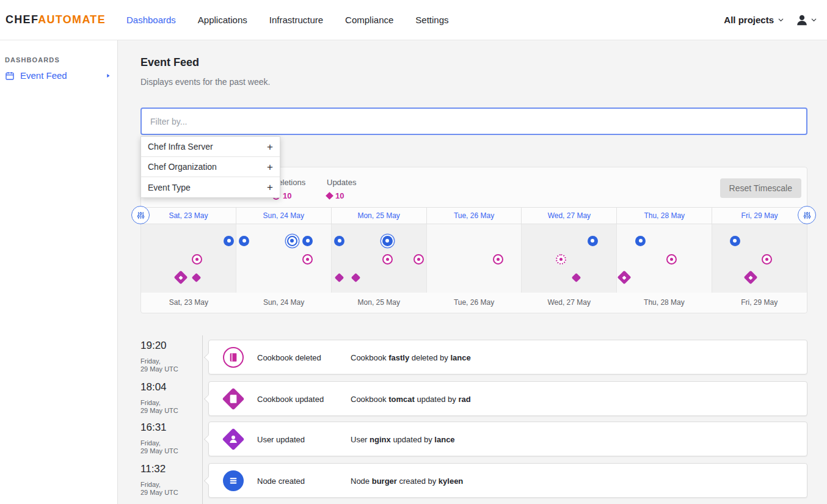  What do you see at coordinates (170, 346) in the screenshot?
I see `event-time-label: 19:20` at bounding box center [170, 346].